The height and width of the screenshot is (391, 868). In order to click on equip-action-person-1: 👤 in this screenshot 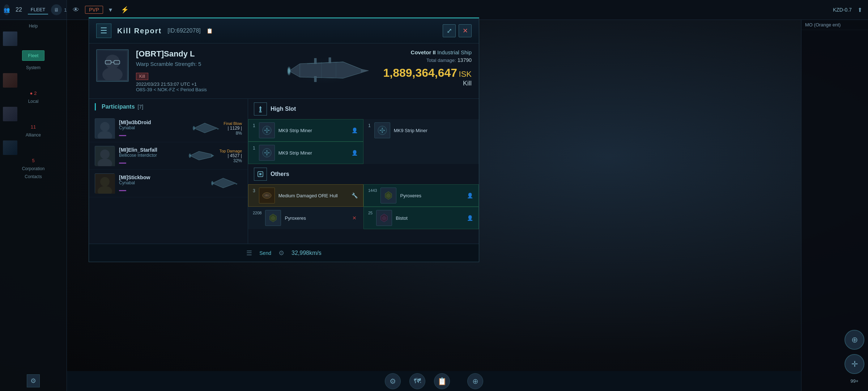, I will do `click(354, 130)`.